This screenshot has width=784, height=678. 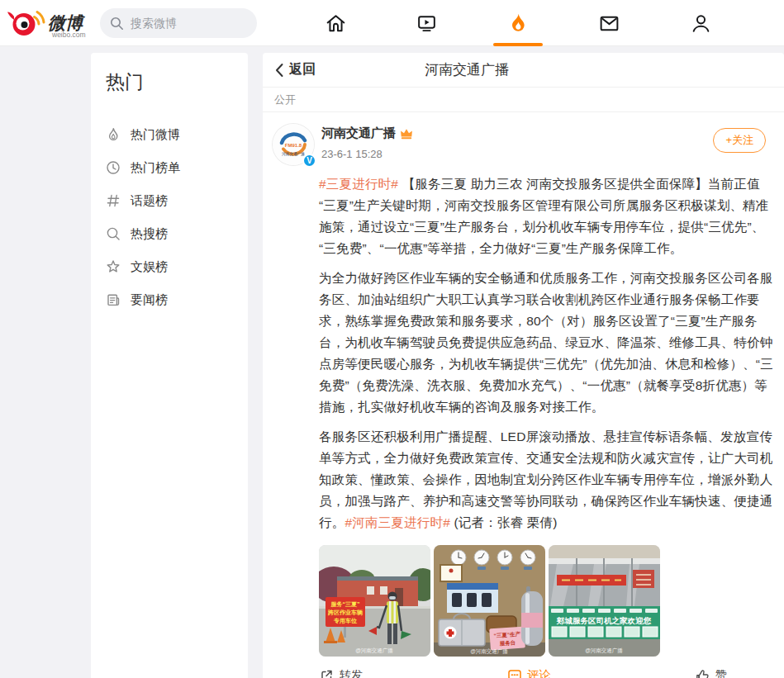 I want to click on post-header: FM91.8 河南交通广播 V 河南交通广播 23-6-1 15:28 +关注, so click(x=524, y=145).